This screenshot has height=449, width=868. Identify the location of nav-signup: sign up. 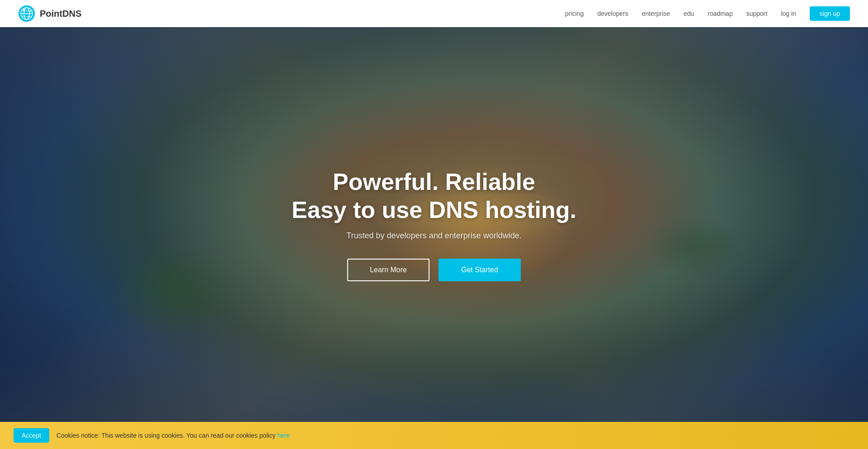
(830, 14).